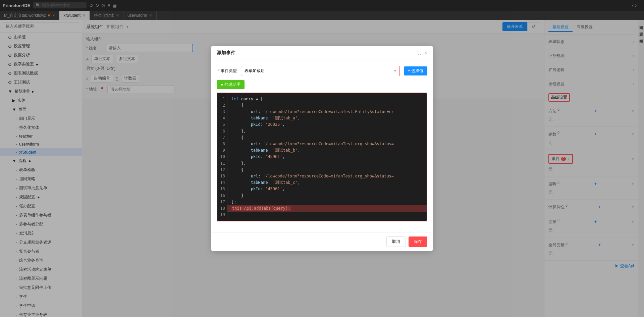  I want to click on code-line-1: let query = [, so click(327, 99).